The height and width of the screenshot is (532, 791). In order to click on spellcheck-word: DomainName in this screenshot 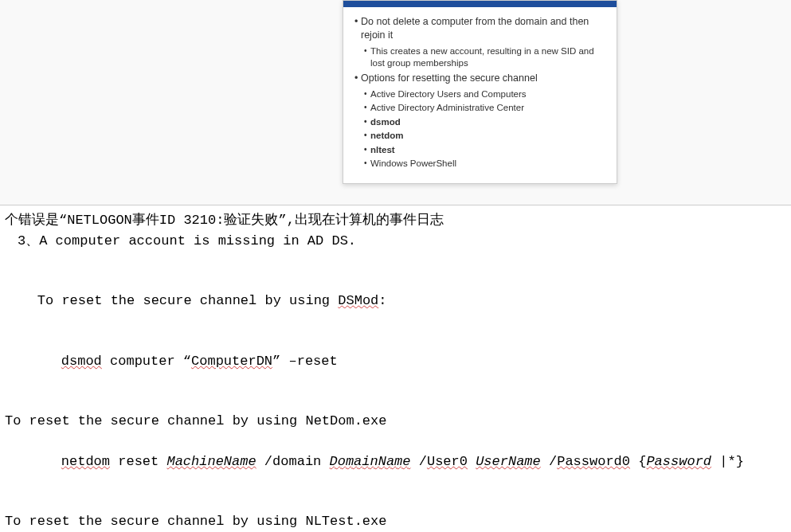, I will do `click(370, 462)`.